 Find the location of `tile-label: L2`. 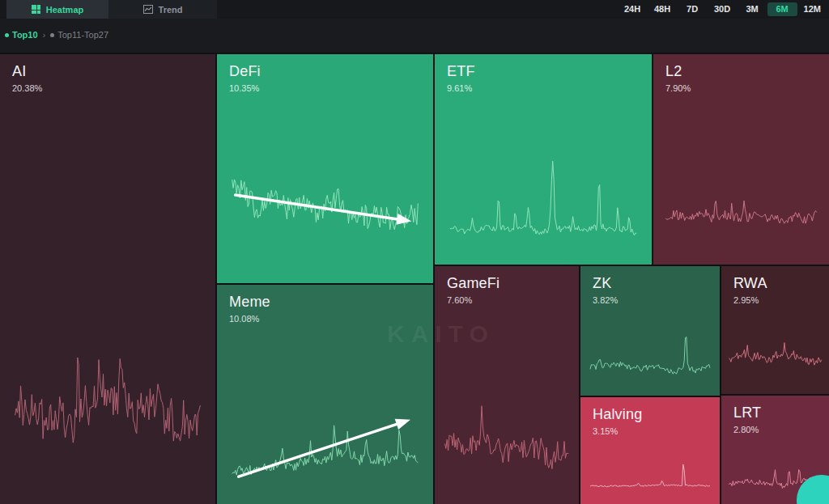

tile-label: L2 is located at coordinates (678, 71).